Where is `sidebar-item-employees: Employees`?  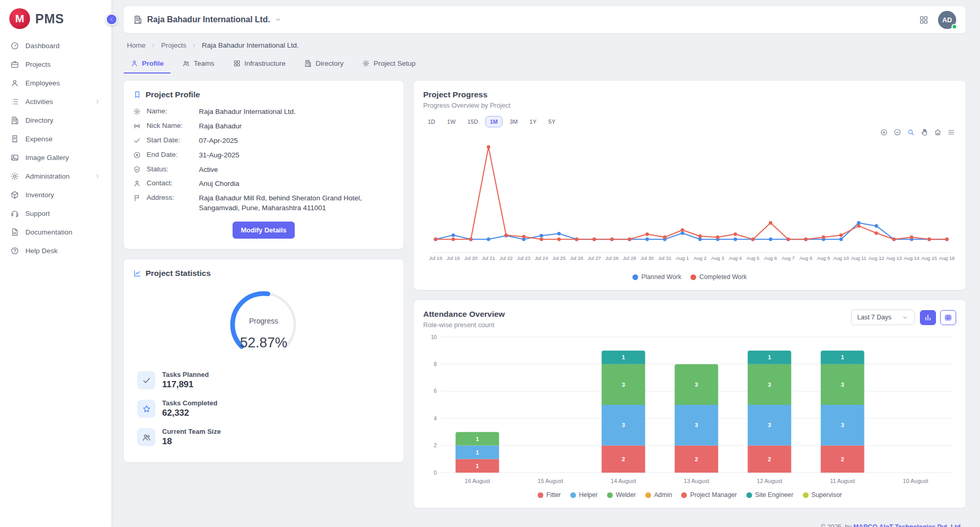
sidebar-item-employees: Employees is located at coordinates (56, 83).